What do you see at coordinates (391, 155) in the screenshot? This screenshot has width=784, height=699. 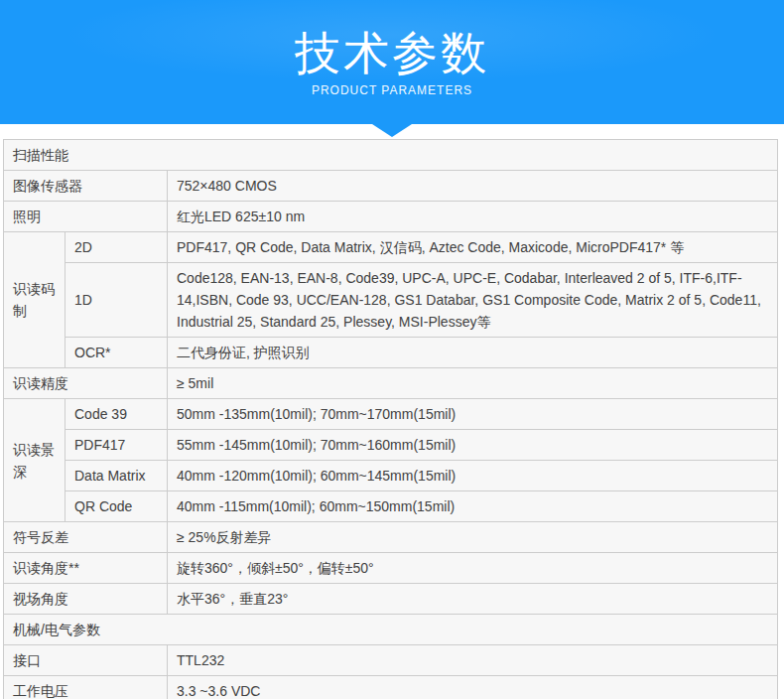 I see `section-row: 扫描性能` at bounding box center [391, 155].